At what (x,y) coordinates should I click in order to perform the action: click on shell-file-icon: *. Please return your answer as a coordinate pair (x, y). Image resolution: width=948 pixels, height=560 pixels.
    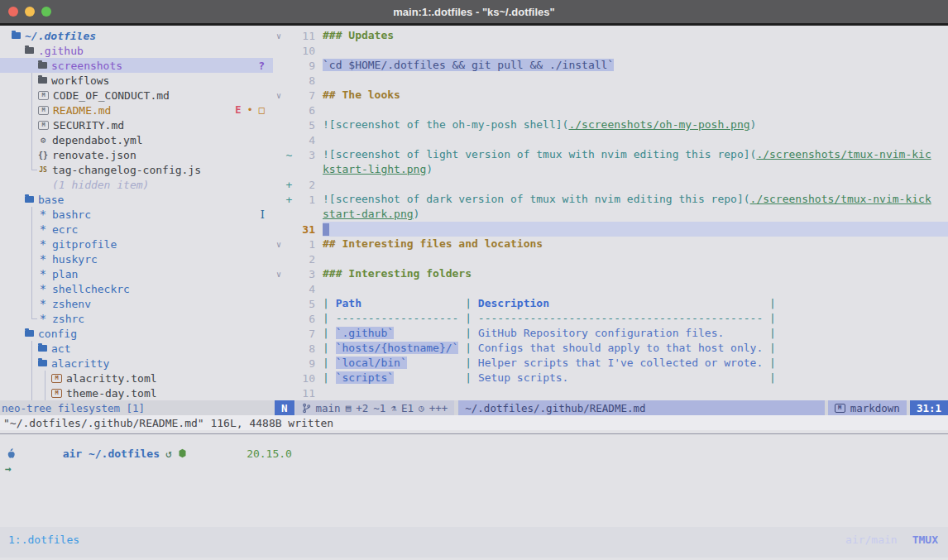
    Looking at the image, I should click on (43, 274).